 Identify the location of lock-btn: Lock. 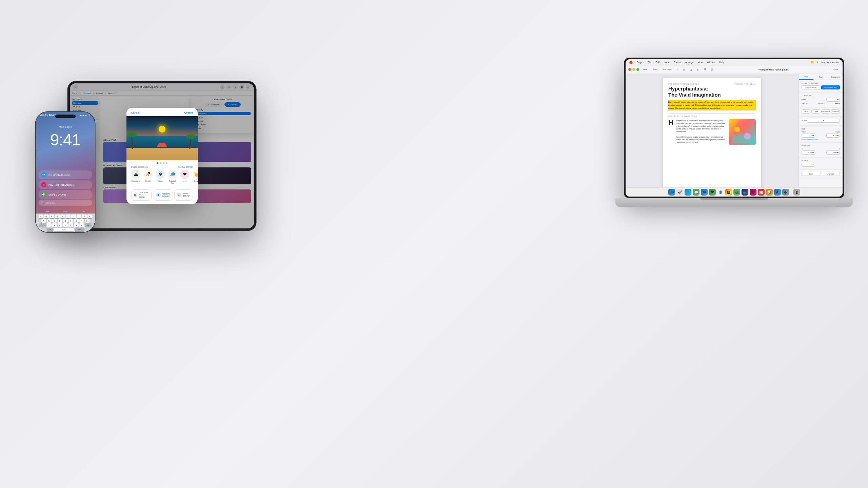
(811, 174).